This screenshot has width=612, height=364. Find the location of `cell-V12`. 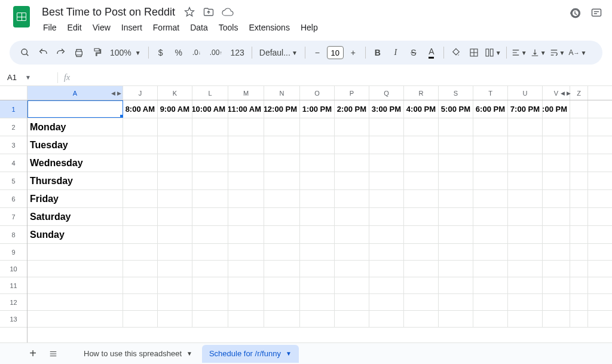

cell-V12 is located at coordinates (556, 302).